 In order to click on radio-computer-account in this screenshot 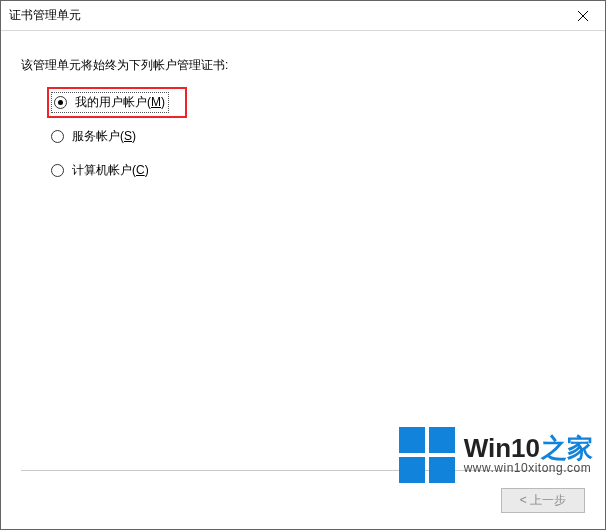, I will do `click(58, 170)`.